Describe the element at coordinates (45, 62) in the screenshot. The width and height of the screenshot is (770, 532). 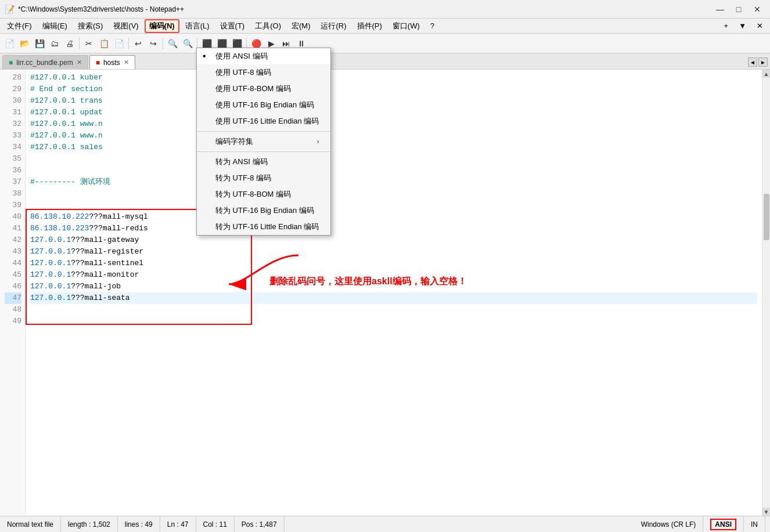
I see `tab-lirr: ■ lirr.cc_bundle.pem ✕` at that location.